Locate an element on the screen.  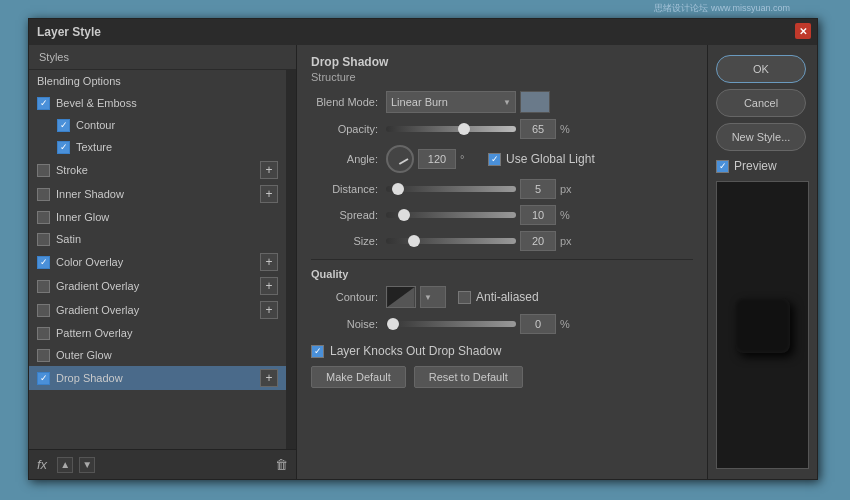
opacity-thumb is located at coordinates (464, 129).